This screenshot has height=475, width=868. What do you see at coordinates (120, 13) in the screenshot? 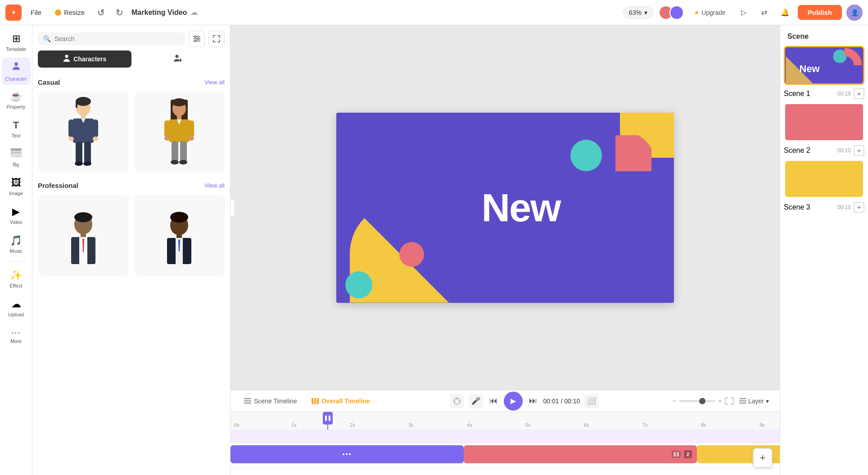
I see `redo-button: ↻` at bounding box center [120, 13].